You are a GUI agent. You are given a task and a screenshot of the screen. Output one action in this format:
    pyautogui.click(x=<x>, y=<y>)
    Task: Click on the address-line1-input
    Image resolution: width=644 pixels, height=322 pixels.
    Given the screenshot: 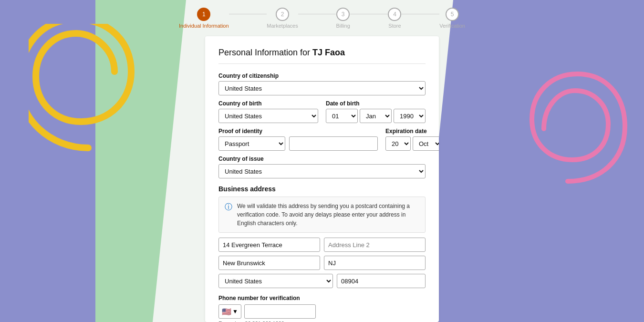 What is the action you would take?
    pyautogui.click(x=269, y=245)
    